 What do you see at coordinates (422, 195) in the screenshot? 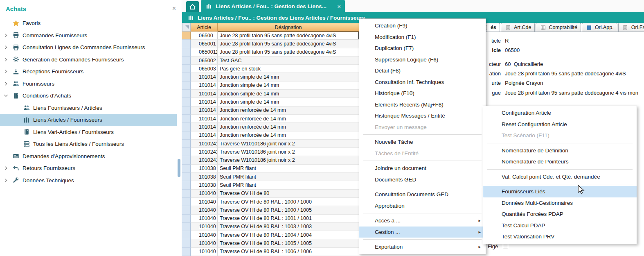
I see `menu-item: Consultation Documents GED` at bounding box center [422, 195].